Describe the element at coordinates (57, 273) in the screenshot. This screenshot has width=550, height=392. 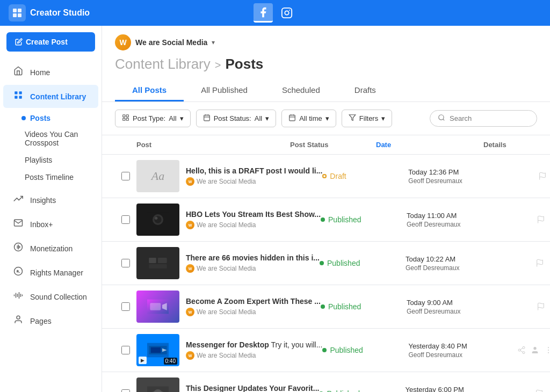
I see `sidebar-item-rights-manager-label: Rights Manager` at that location.